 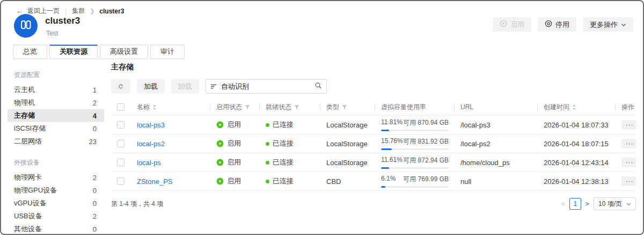 I want to click on usage-percent: 11.61%, so click(x=392, y=160).